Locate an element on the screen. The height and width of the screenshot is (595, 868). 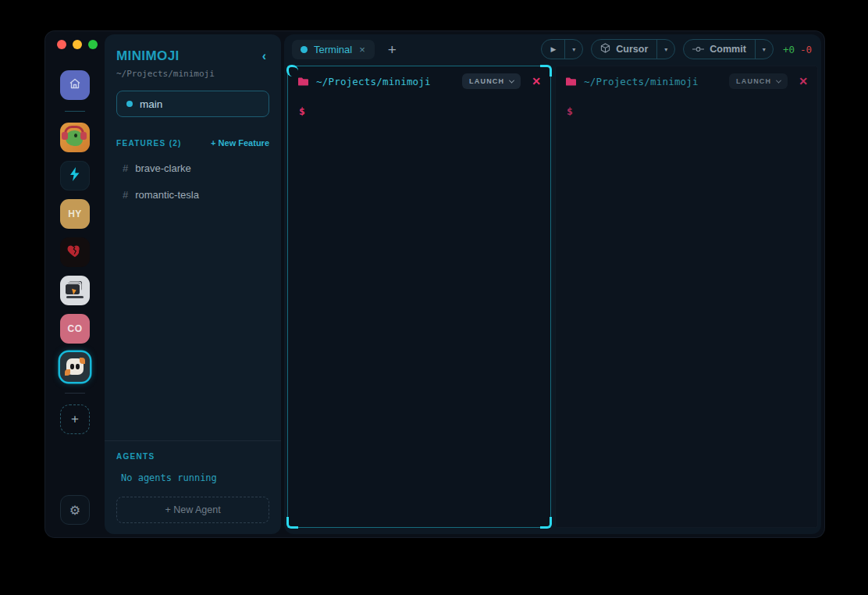
workspace-co-label: CO is located at coordinates (75, 329).